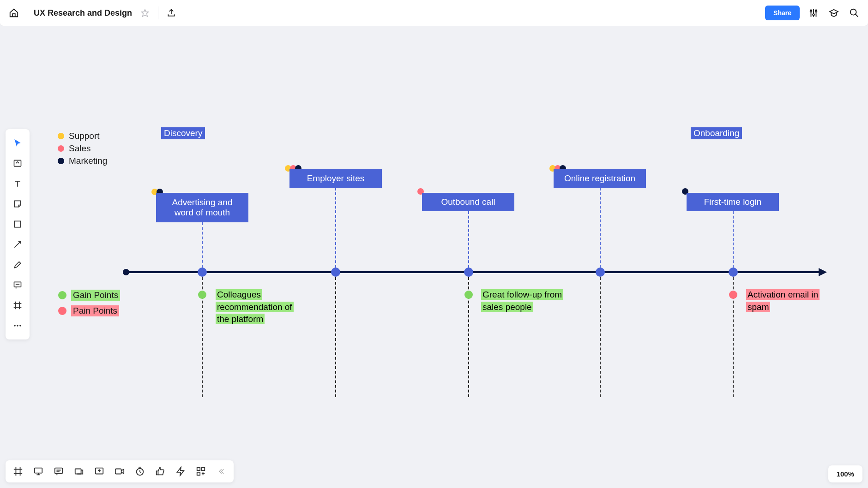  Describe the element at coordinates (788, 301) in the screenshot. I see `pain-point-text: Activation email in spam` at that location.